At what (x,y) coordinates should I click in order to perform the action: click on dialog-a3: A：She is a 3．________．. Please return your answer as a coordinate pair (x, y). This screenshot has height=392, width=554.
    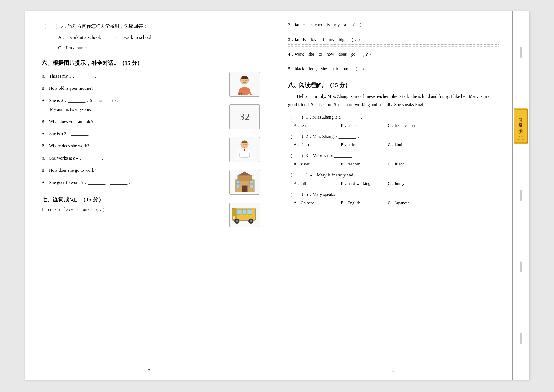
    Looking at the image, I should click on (133, 134).